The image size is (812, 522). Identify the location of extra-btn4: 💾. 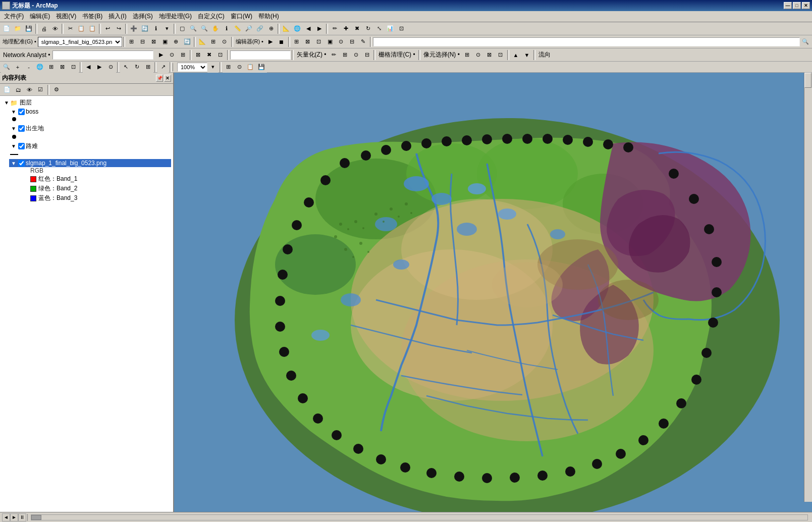
(261, 67).